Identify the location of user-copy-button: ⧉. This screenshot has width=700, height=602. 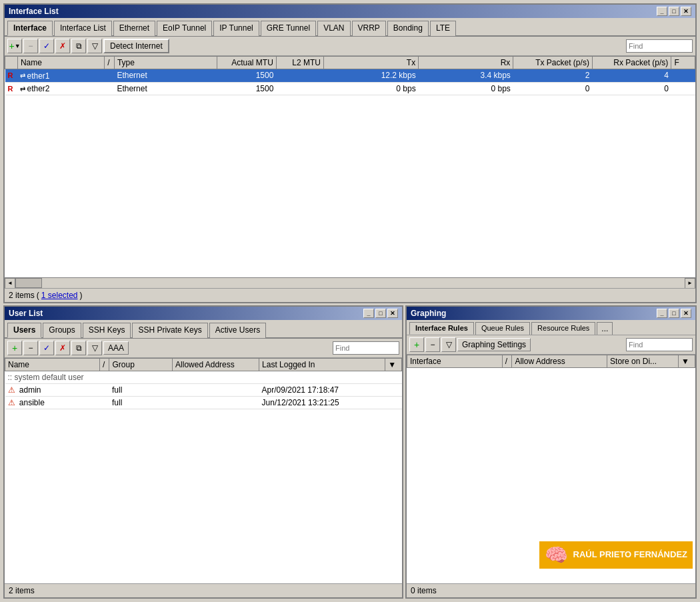
(79, 348).